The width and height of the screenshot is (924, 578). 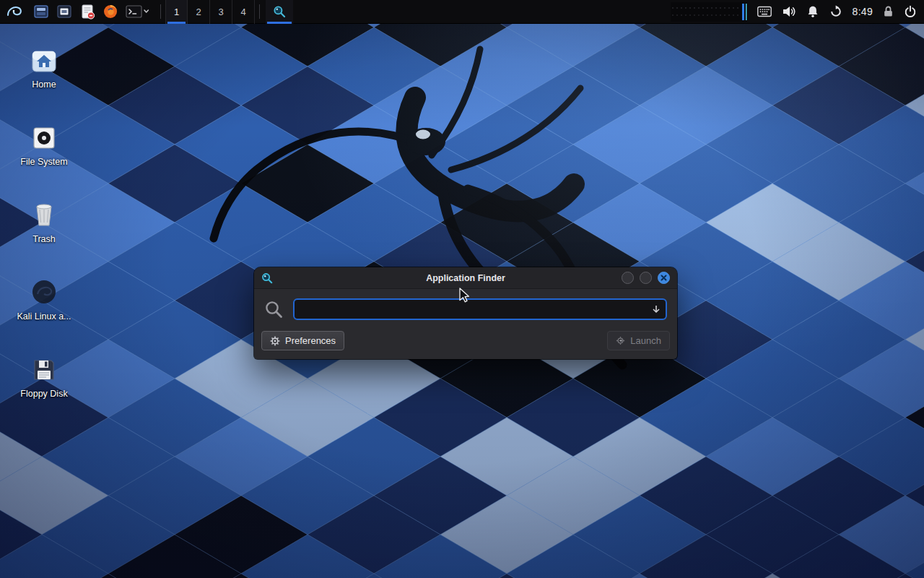 What do you see at coordinates (480, 309) in the screenshot?
I see `search-input` at bounding box center [480, 309].